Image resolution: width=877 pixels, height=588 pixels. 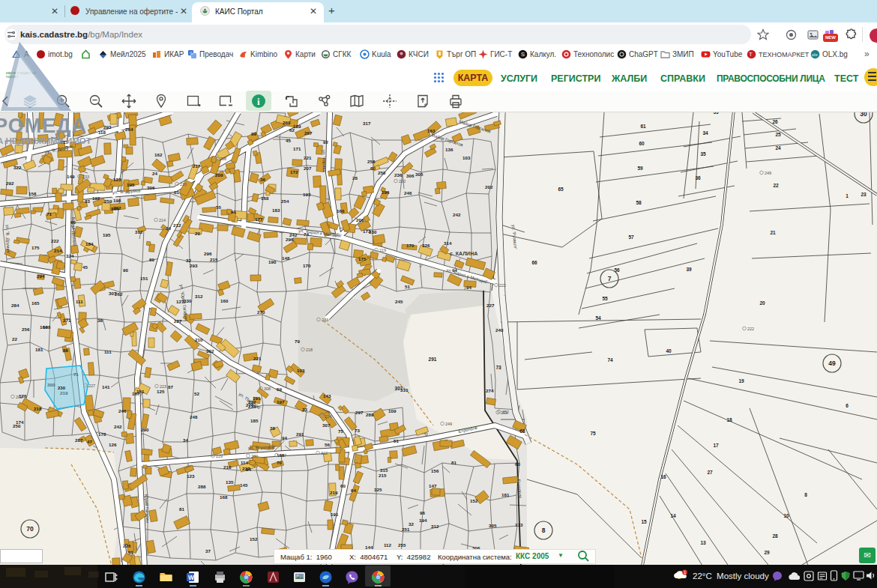 I want to click on svg-text: 297, so click(x=360, y=412).